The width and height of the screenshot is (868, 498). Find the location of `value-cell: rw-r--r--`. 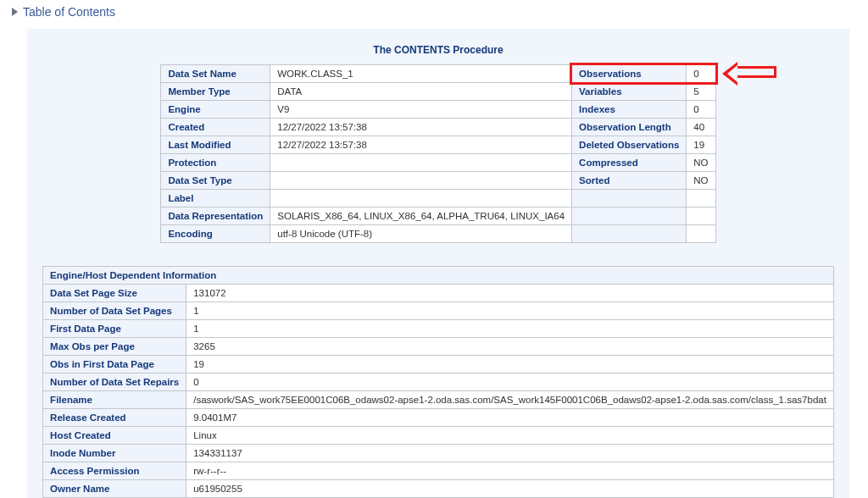

value-cell: rw-r--r-- is located at coordinates (510, 471).